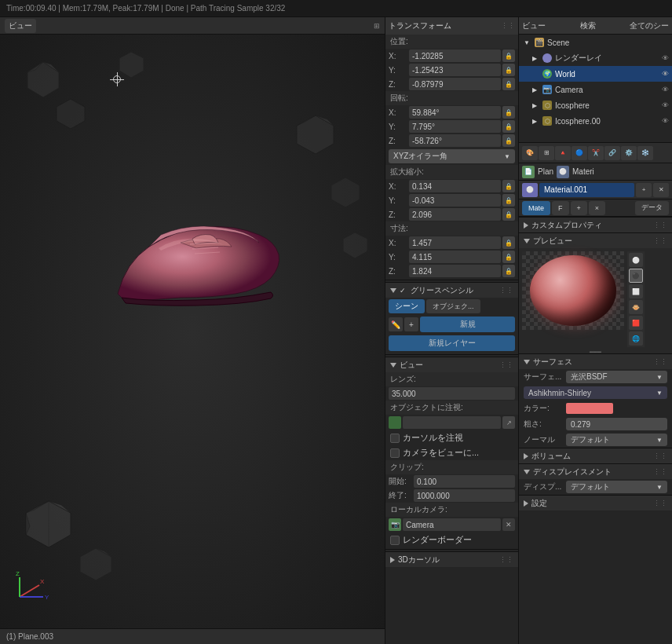 This screenshot has width=672, height=644. Describe the element at coordinates (509, 423) in the screenshot. I see `focus-expand-btn: ↗` at that location.